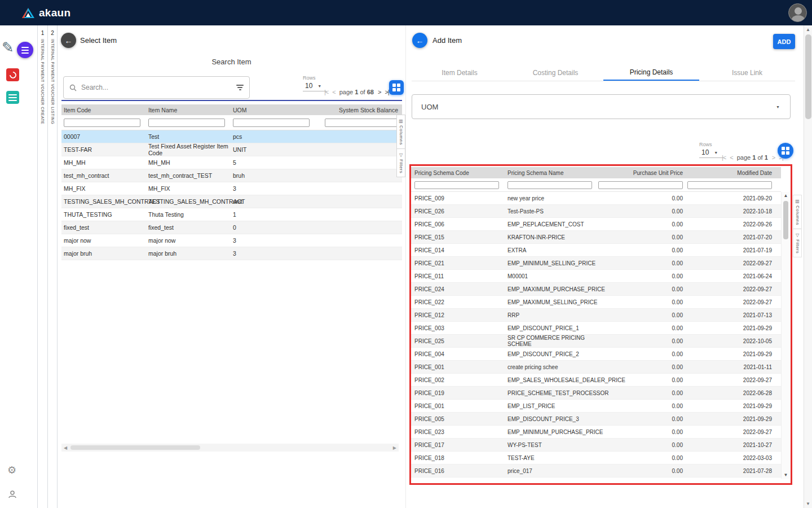 The image size is (812, 508). What do you see at coordinates (12, 496) in the screenshot?
I see `profile-person-icon` at bounding box center [12, 496].